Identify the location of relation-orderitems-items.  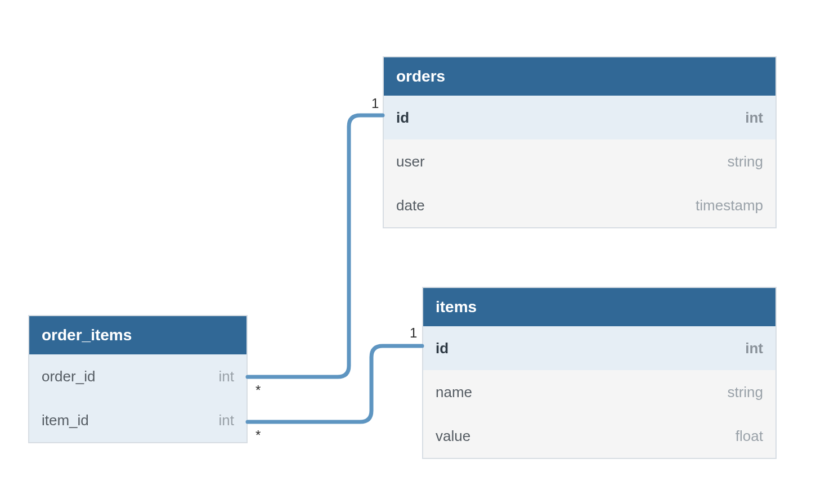
(335, 384).